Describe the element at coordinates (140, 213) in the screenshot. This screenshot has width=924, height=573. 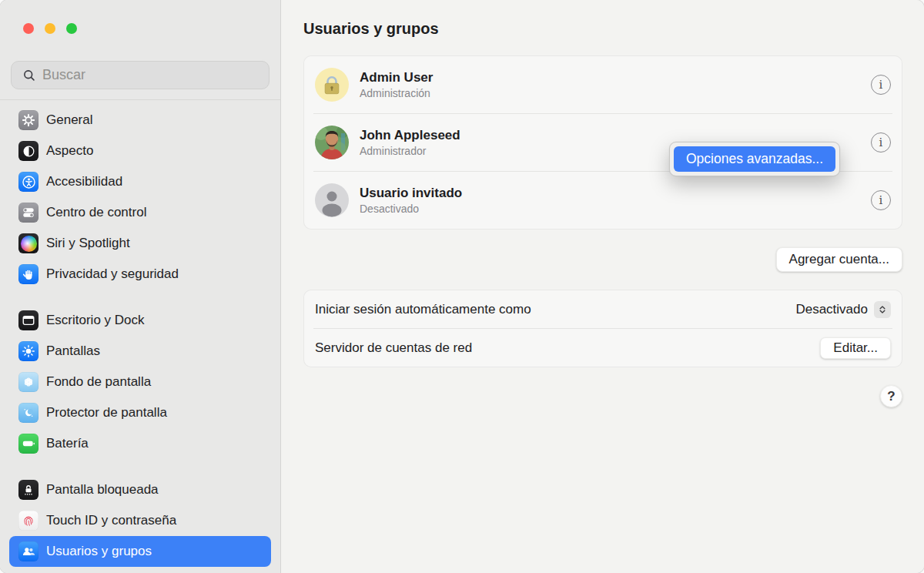
I see `sidebar-item-centro-de-control: Centro de control` at that location.